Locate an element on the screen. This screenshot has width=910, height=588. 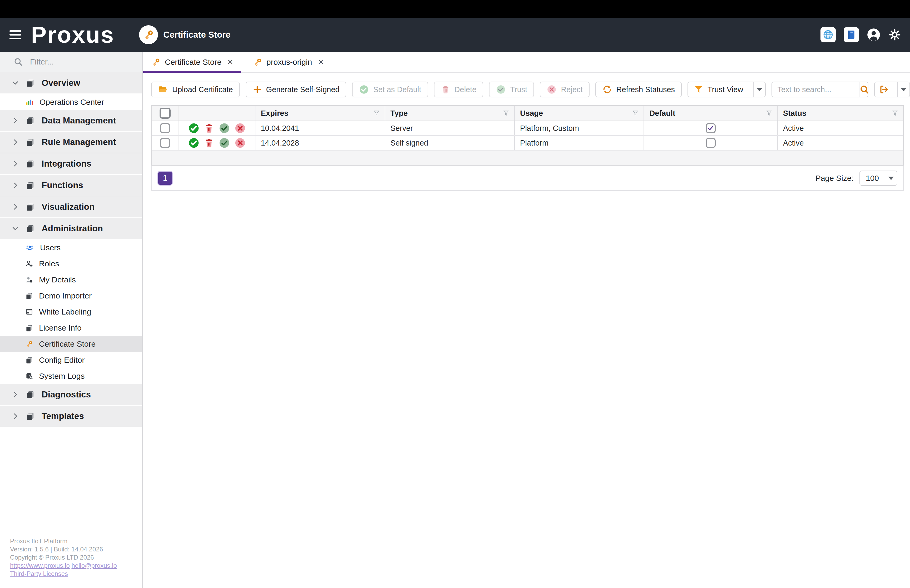
column-header-type: Type is located at coordinates (444, 113).